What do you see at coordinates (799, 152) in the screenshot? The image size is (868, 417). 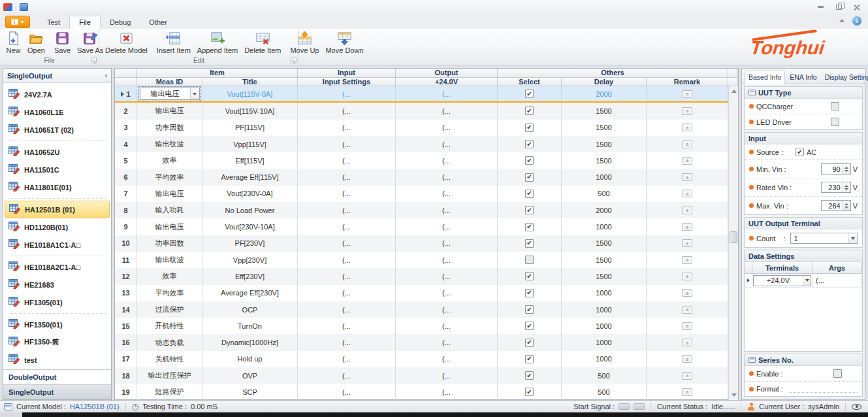 I see `ac-checkbox: ✔` at bounding box center [799, 152].